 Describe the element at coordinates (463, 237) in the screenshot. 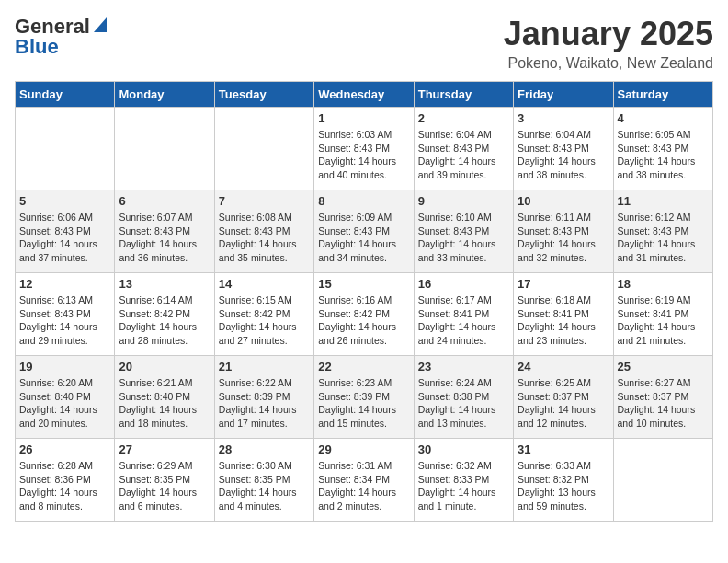

I see `day-info: Sunrise: 6:10 AM Sunset: 8:43 PM Dayligh…` at that location.